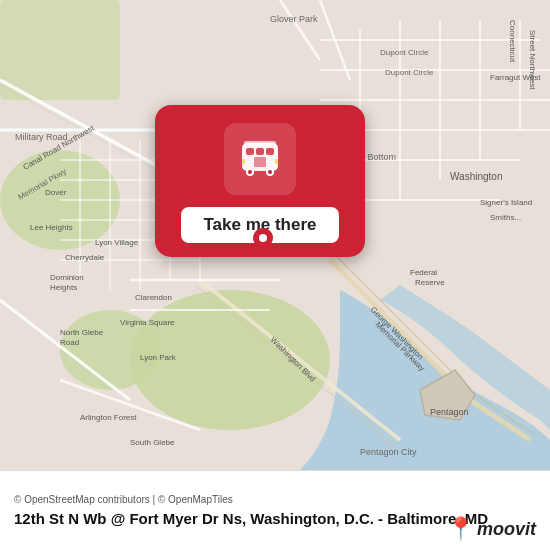  Describe the element at coordinates (506, 218) in the screenshot. I see `svg-text: Smiths...` at that location.